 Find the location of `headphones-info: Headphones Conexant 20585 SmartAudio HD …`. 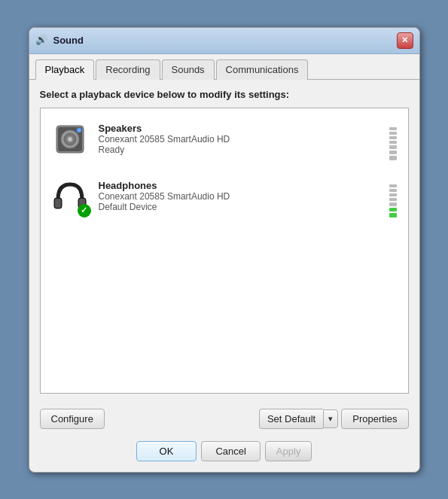

headphones-info: Headphones Conexant 20585 SmartAudio HD … is located at coordinates (242, 196).